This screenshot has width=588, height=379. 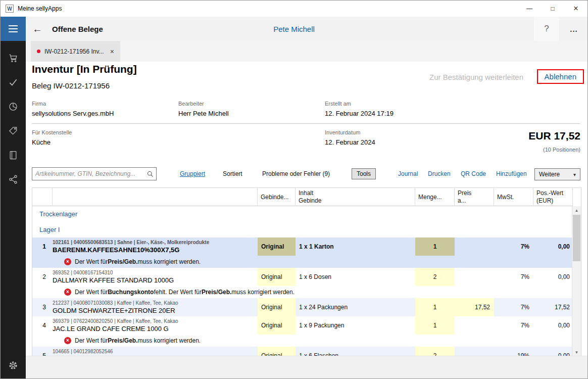 I want to click on field-label: Erstellt am, so click(x=453, y=104).